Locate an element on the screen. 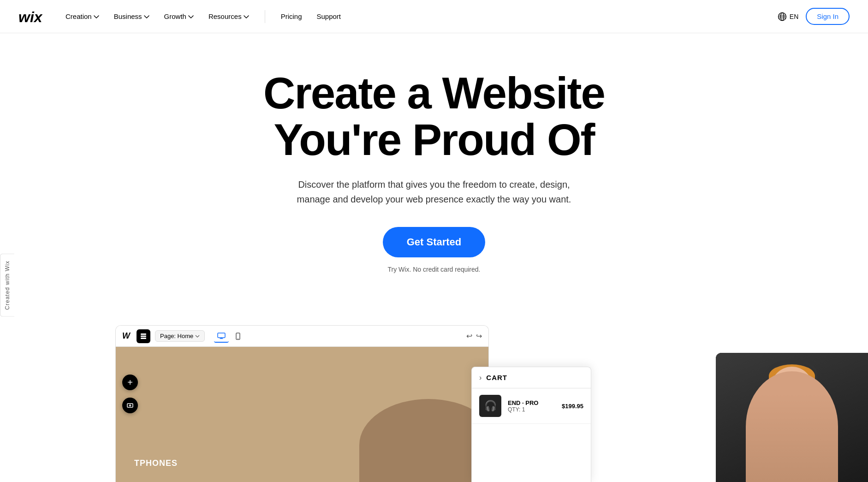 Image resolution: width=868 pixels, height=482 pixels. cart-item-image: 🎧 is located at coordinates (490, 406).